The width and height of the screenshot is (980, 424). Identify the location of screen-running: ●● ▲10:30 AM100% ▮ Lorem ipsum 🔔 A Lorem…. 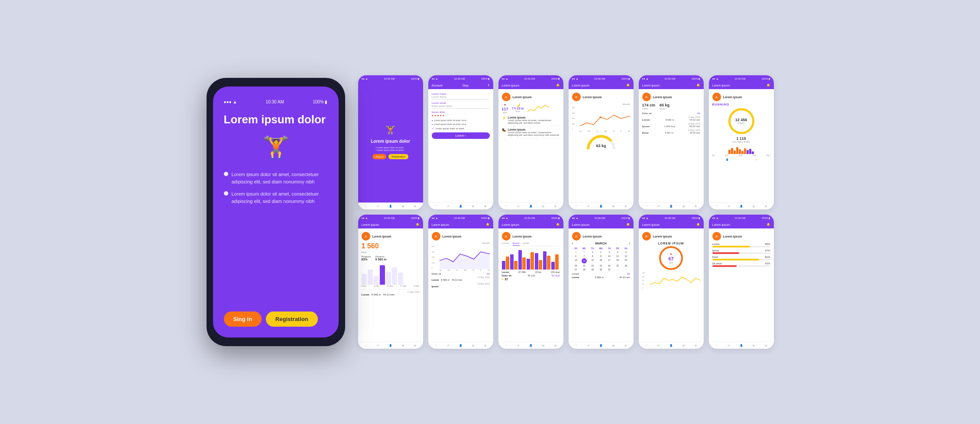
(741, 142).